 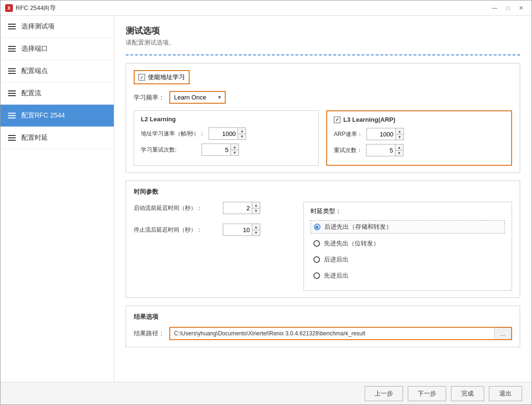 What do you see at coordinates (162, 77) in the screenshot?
I see `enable-learning-header: 使能地址学习` at bounding box center [162, 77].